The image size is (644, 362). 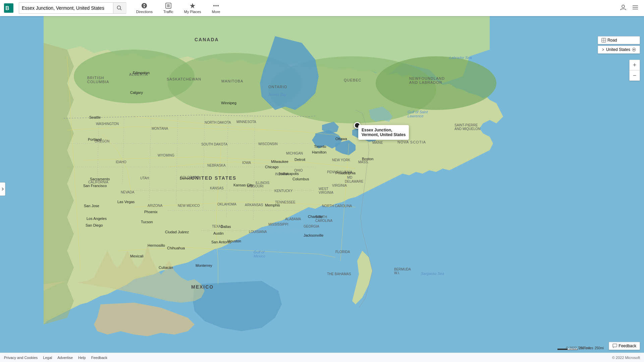 What do you see at coordinates (66, 8) in the screenshot?
I see `search-input: Essex Junction, Vermont, United States` at bounding box center [66, 8].